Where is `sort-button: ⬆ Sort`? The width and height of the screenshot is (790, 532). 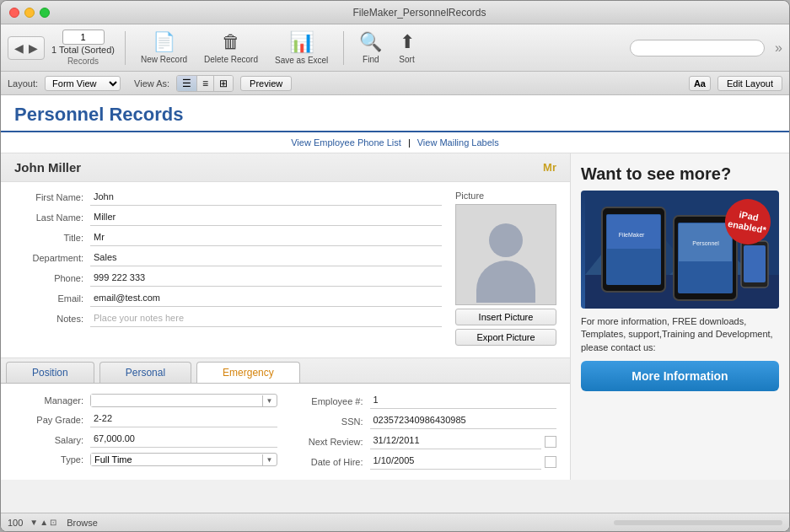 sort-button: ⬆ Sort is located at coordinates (406, 47).